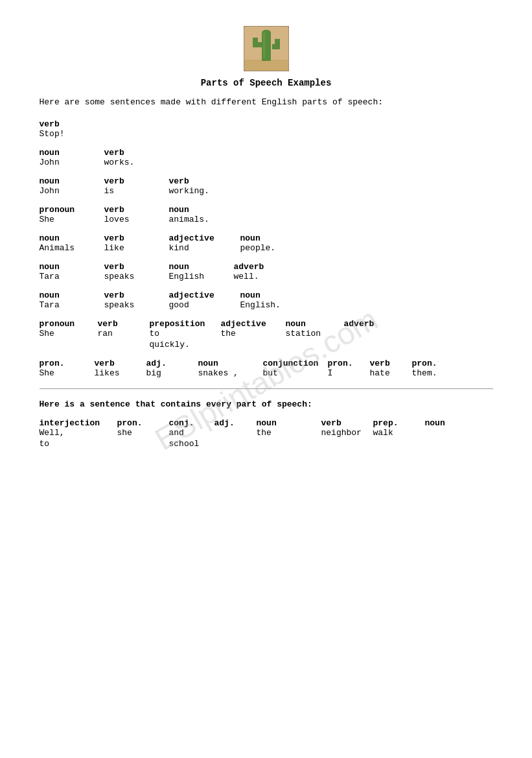  What do you see at coordinates (266, 272) in the screenshot?
I see `section-tara-speaks-english-well: noun verb noun adverb Tara speaks Englis…` at bounding box center [266, 272].